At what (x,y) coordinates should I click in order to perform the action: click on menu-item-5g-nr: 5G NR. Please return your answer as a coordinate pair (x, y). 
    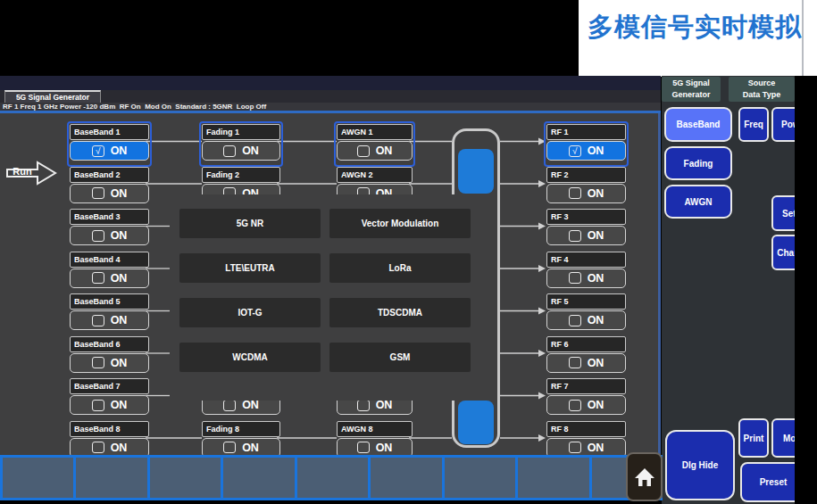
    Looking at the image, I should click on (250, 223).